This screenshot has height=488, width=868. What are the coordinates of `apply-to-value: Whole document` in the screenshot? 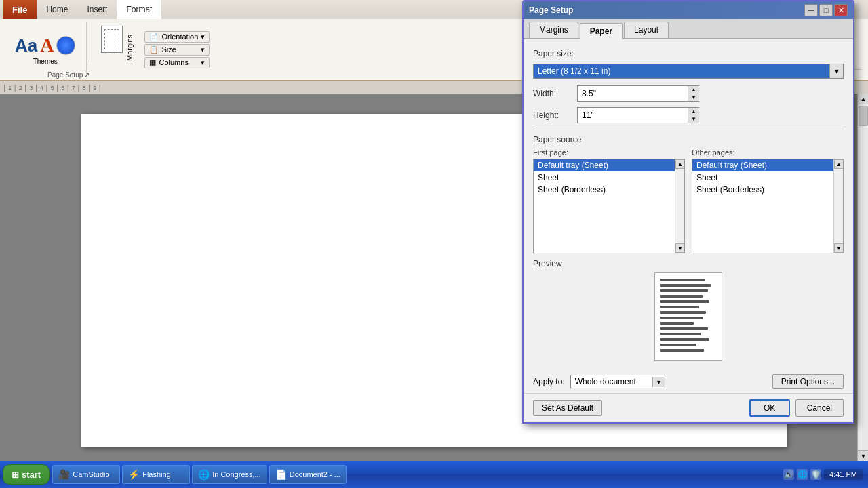 It's located at (612, 382).